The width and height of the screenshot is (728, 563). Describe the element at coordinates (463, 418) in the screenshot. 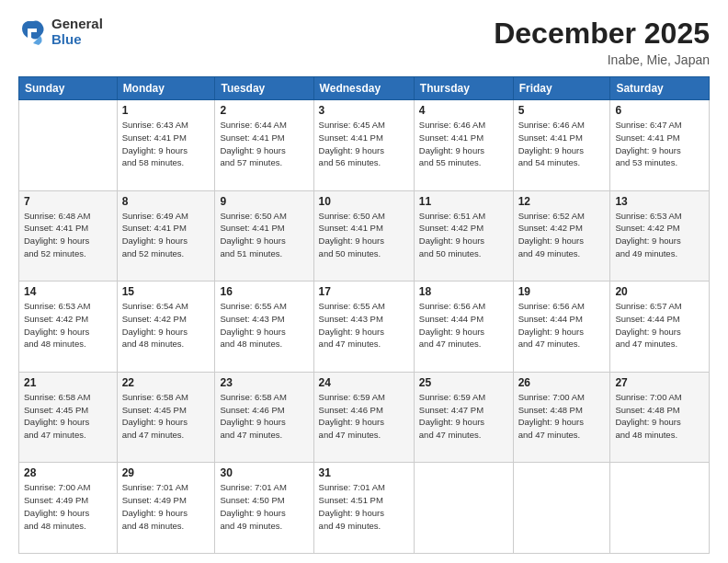

I see `calendar-cell: 25Sunrise: 6:59 AM Sunset: 4:47 PM Dayli…` at that location.